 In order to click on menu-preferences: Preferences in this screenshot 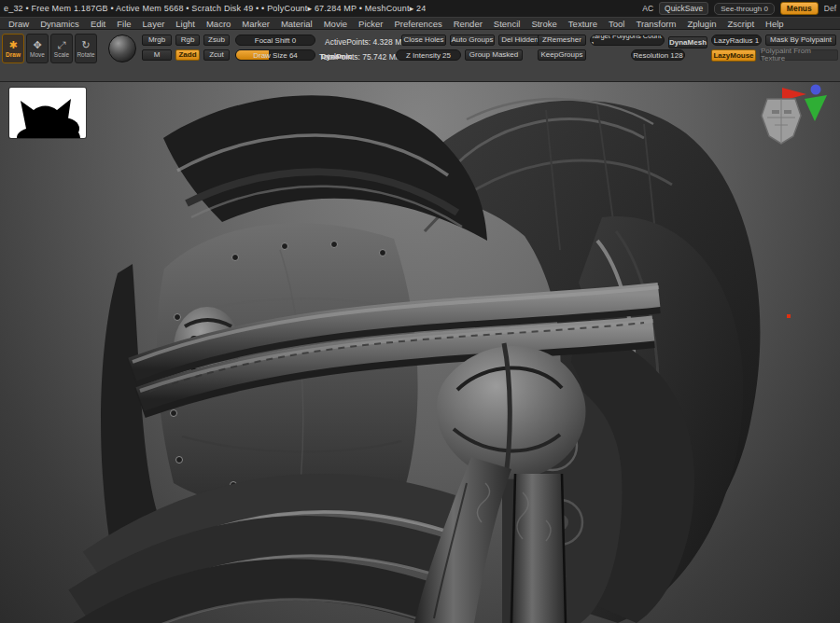, I will do `click(418, 24)`.